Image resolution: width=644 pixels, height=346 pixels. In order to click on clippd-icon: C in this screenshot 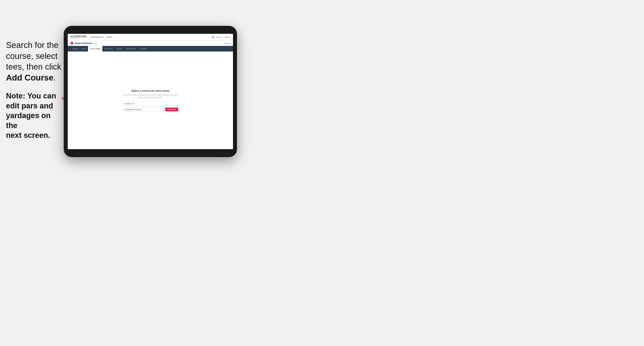, I will do `click(72, 43)`.